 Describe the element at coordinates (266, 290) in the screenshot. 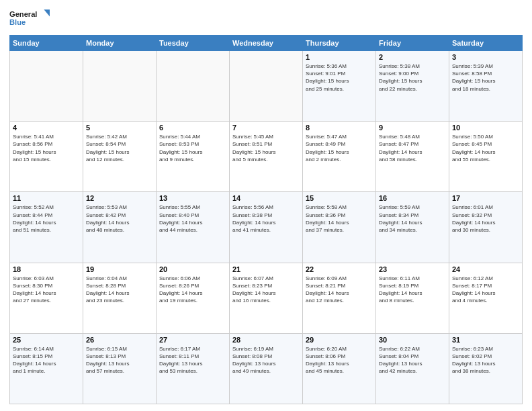

I see `day-info: Sunrise: 6:07 AMSunset: 8:23 PMDaylight:…` at that location.